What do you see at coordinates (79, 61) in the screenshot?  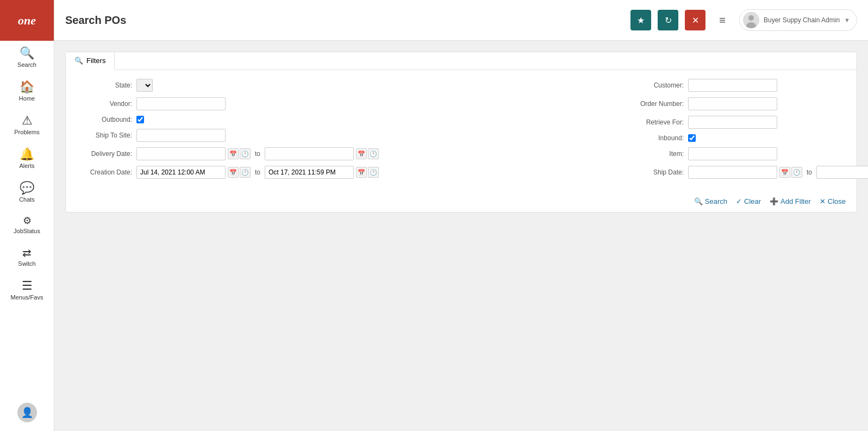 I see `filter-icon: 🔍` at bounding box center [79, 61].